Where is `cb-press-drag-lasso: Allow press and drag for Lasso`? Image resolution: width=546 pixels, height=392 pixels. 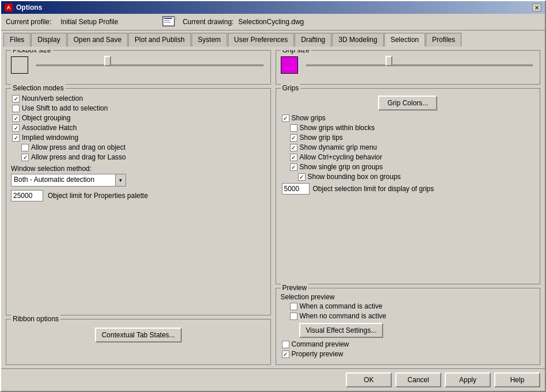
cb-press-drag-lasso: Allow press and drag for Lasso is located at coordinates (138, 157).